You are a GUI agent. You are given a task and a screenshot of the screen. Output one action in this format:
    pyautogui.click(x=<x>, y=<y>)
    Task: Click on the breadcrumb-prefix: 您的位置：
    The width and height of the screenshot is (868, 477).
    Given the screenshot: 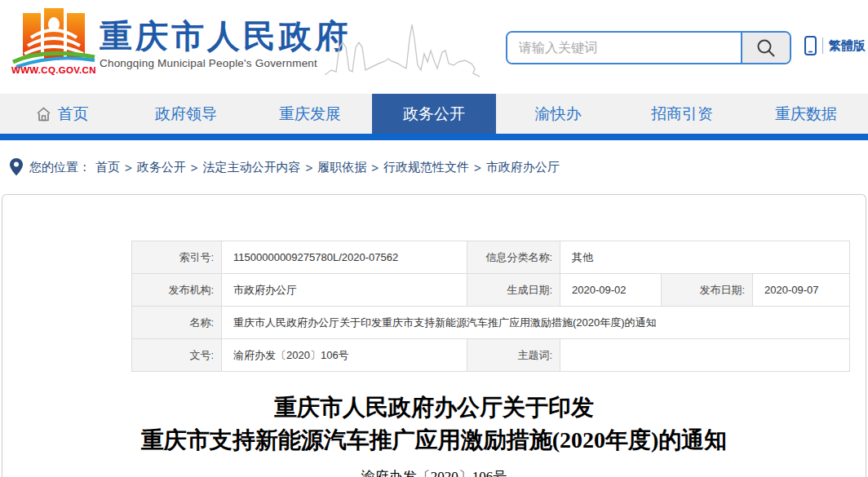 What is the action you would take?
    pyautogui.click(x=60, y=168)
    